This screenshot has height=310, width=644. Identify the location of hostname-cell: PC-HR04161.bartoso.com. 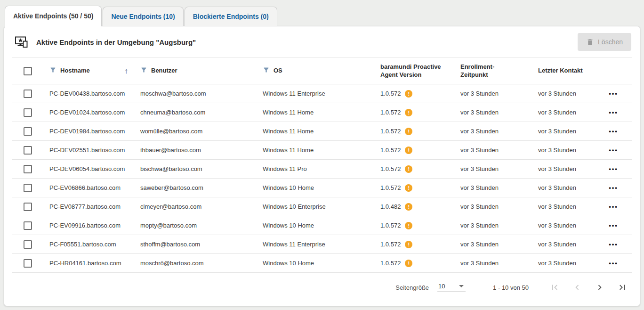
(89, 263).